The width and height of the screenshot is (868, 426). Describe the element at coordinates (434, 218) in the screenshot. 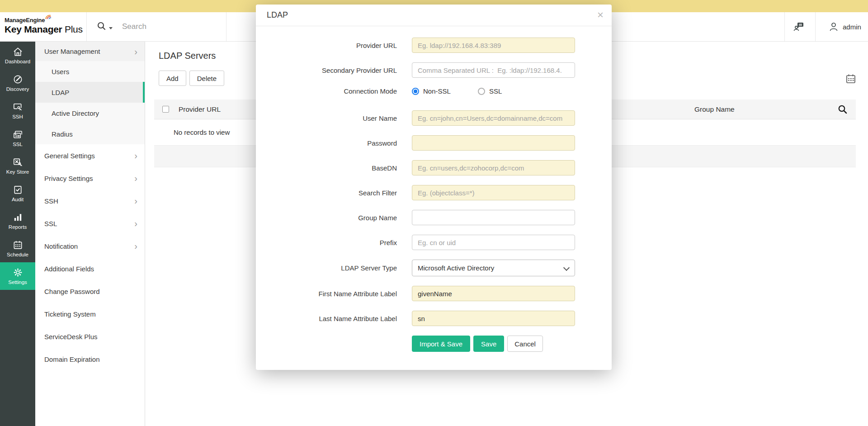

I see `form-row-group-name: Group Name` at that location.